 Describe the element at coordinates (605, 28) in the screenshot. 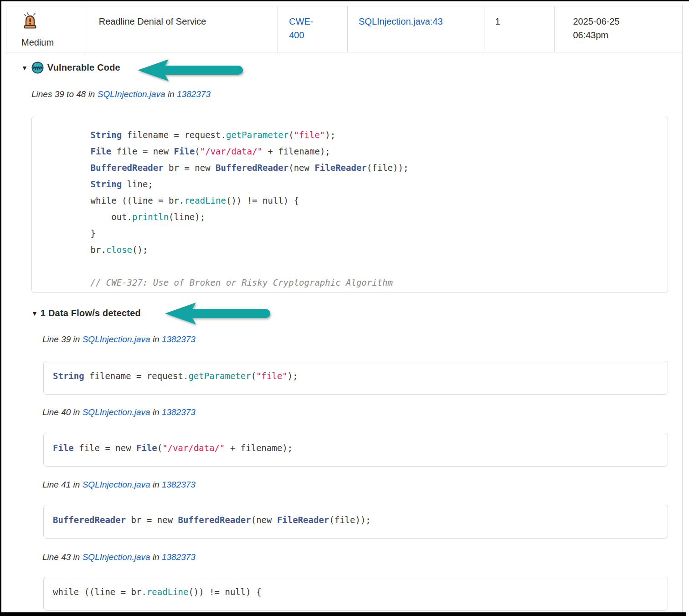

I see `timestamp: 2025-06-25 06:43pm` at that location.